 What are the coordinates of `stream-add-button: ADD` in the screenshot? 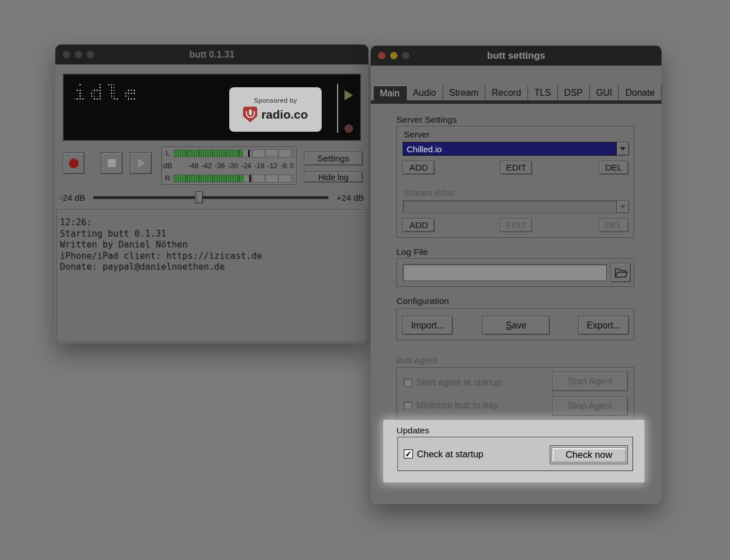 It's located at (419, 225).